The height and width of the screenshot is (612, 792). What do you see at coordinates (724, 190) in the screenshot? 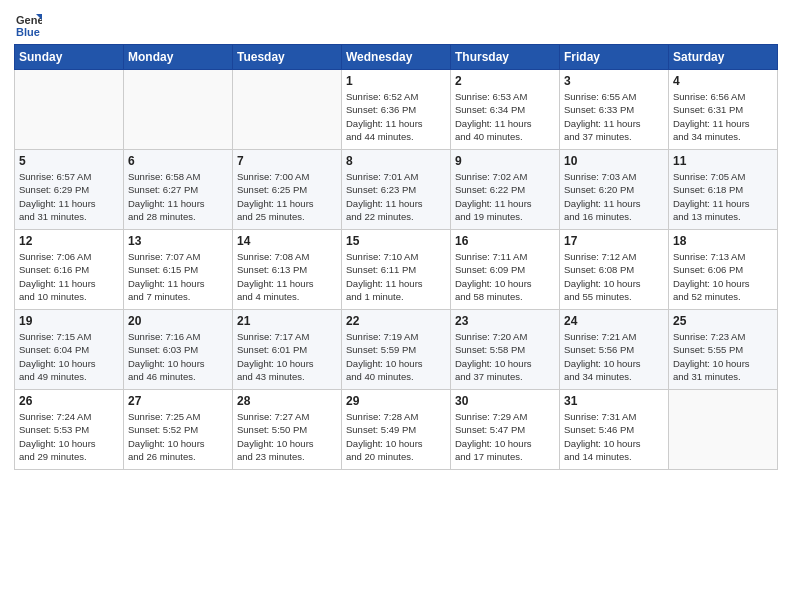
I see `calendar-cell: 11Sunrise: 7:05 AM Sunset: 6:18 PM Dayli…` at bounding box center [724, 190].